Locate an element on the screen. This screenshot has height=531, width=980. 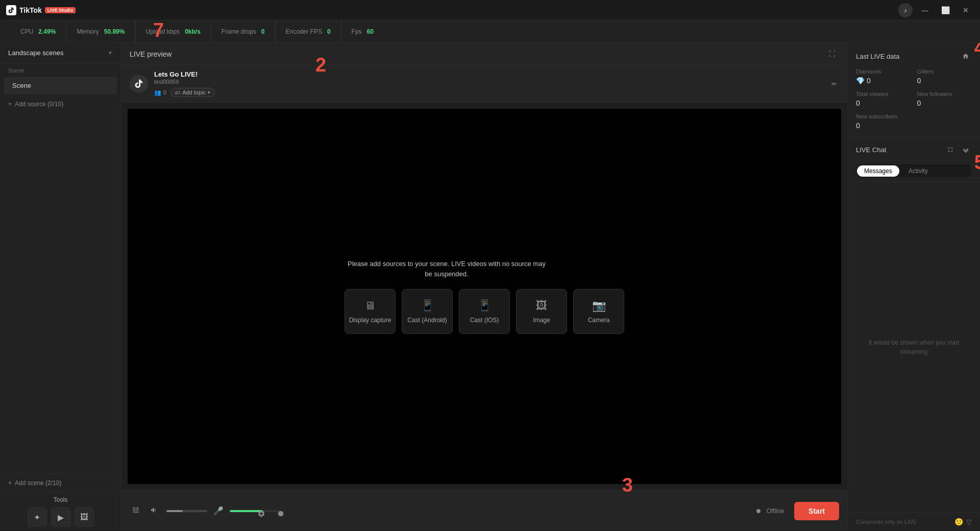
settings-button is located at coordinates (261, 514).